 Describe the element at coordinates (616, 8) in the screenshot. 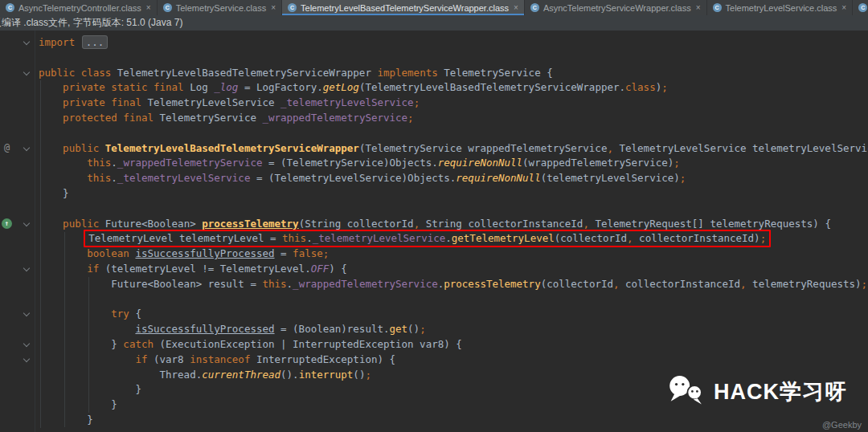

I see `editor-tab: CAsyncTelemetryServiceWrapper.class×` at that location.